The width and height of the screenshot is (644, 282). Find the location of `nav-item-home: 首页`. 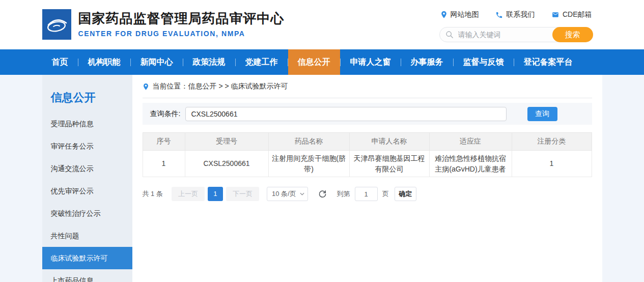

nav-item-home: 首页 is located at coordinates (60, 62).